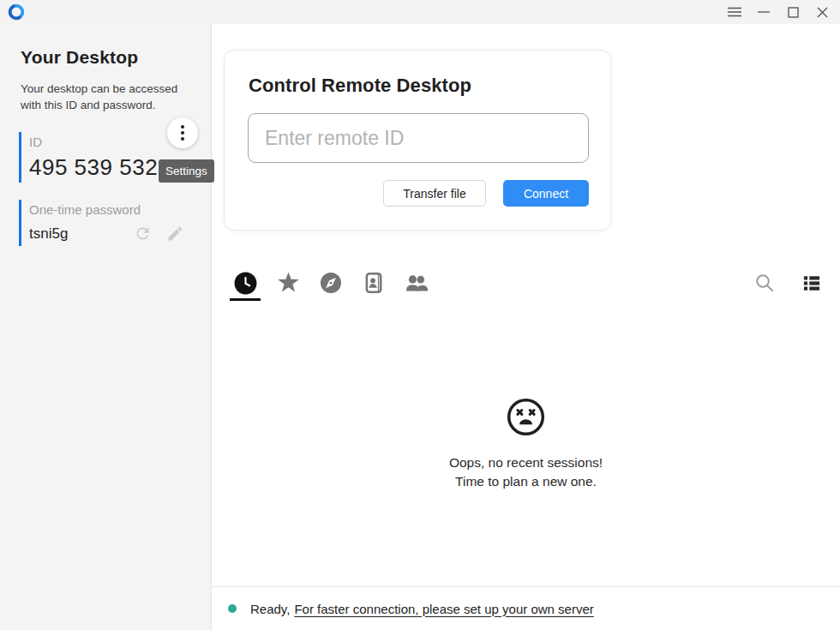 This screenshot has width=840, height=630. I want to click on pencil-icon, so click(175, 233).